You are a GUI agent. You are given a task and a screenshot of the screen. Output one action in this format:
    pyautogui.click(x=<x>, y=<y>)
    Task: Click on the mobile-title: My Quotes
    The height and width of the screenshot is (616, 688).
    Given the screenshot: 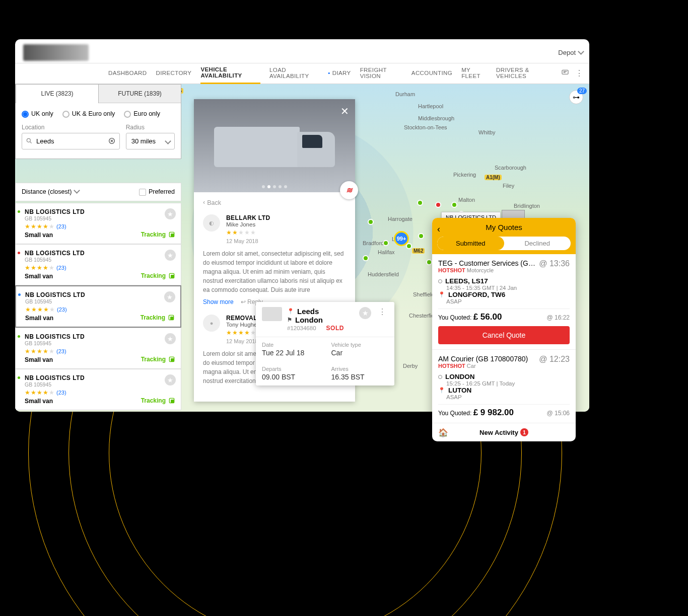 What is the action you would take?
    pyautogui.click(x=504, y=227)
    